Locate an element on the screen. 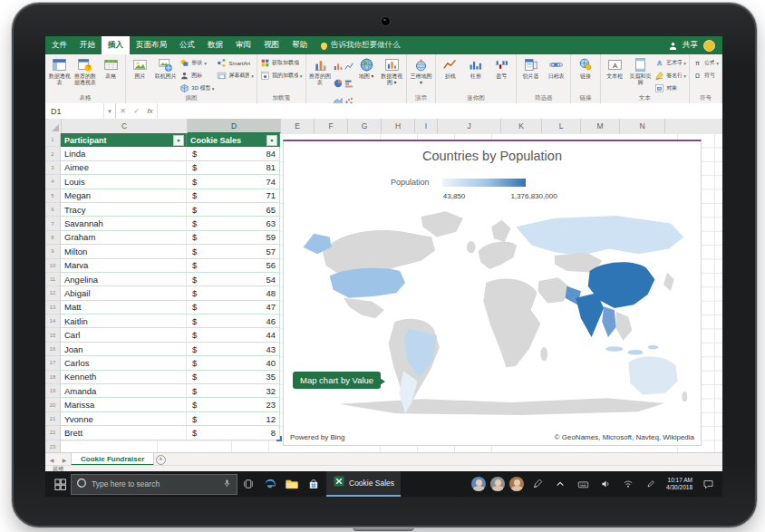 The height and width of the screenshot is (532, 765). store-icon is located at coordinates (314, 484).